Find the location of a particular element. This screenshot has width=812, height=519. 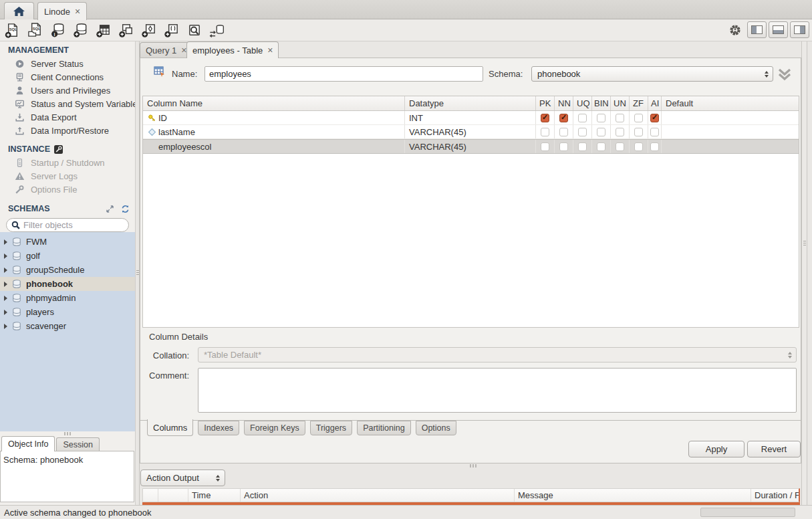

tab-query-1: Query 1× is located at coordinates (166, 49).